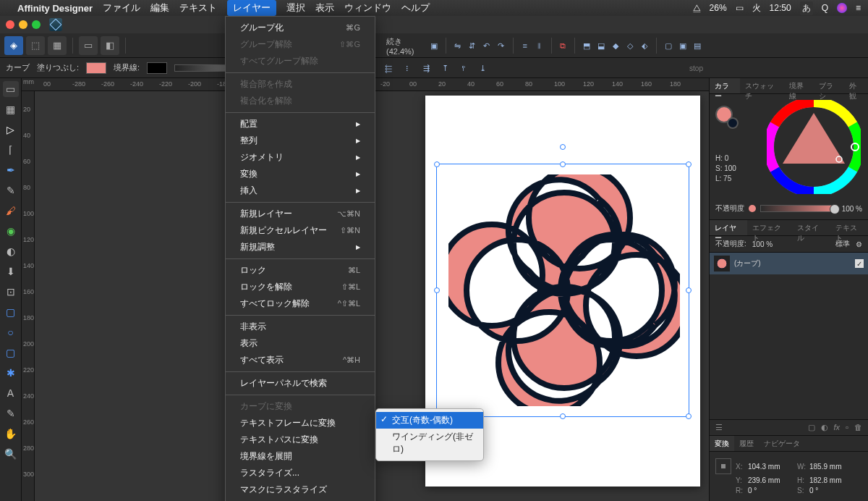  What do you see at coordinates (601, 46) in the screenshot?
I see `bool-sub-button: ⬓` at bounding box center [601, 46].